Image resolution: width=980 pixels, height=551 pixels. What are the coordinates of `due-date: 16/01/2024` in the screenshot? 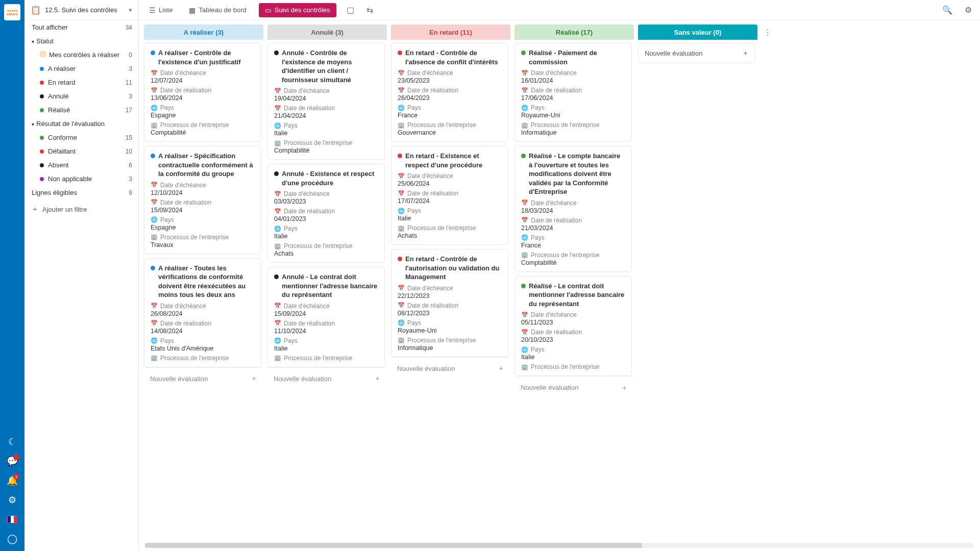 It's located at (573, 81).